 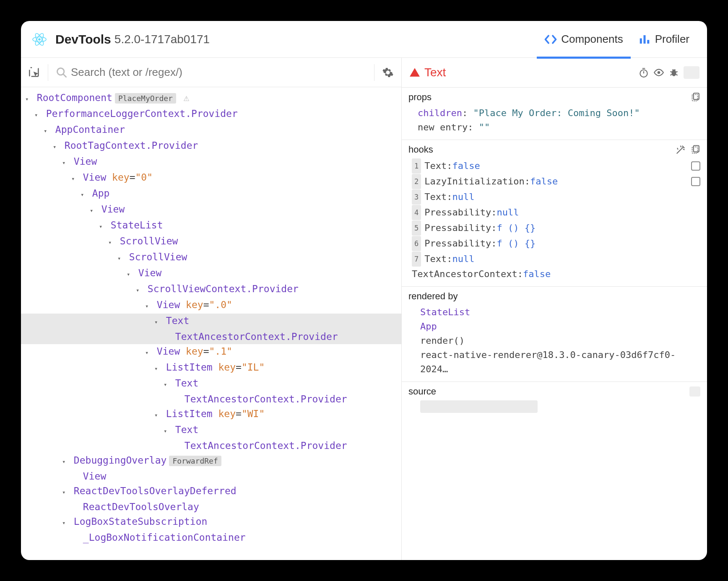 I want to click on tree-row: RootComponentPlaceMyOrder ⚠, so click(x=211, y=99).